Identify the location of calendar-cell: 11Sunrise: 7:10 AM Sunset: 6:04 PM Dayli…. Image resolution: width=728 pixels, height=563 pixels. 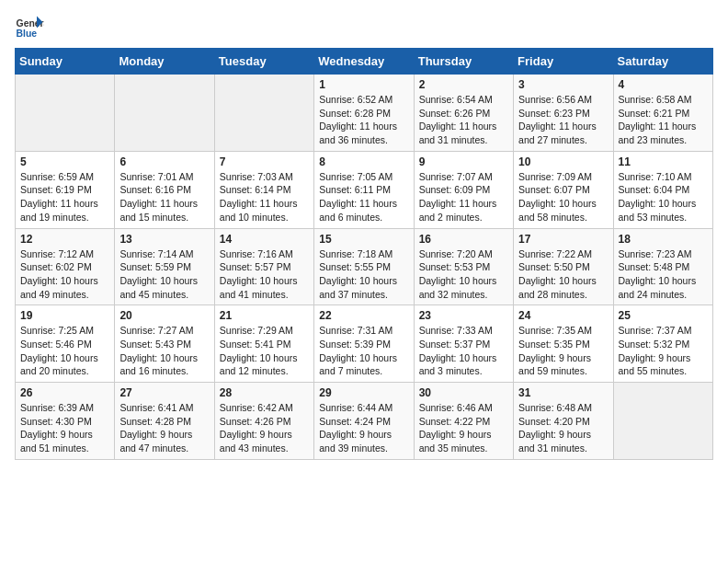
(663, 190).